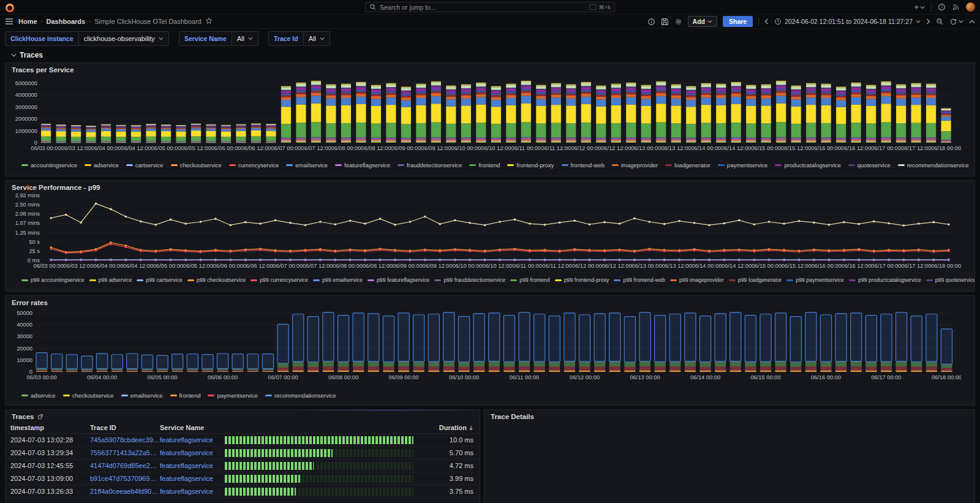 This screenshot has height=503, width=980. What do you see at coordinates (703, 21) in the screenshot?
I see `add-panel-button: Add` at bounding box center [703, 21].